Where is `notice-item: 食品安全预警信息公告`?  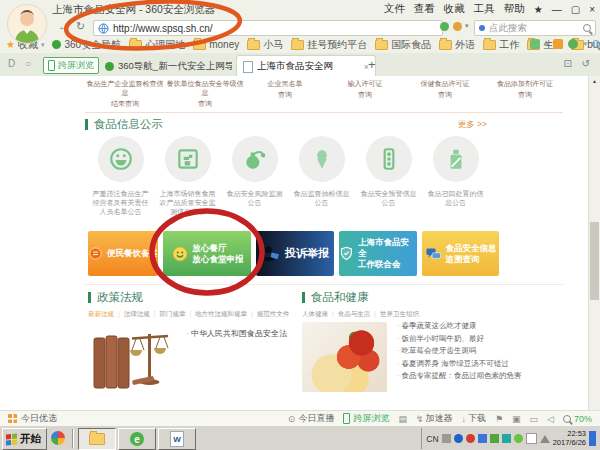 notice-item: 食品安全预警信息公告 is located at coordinates (388, 176).